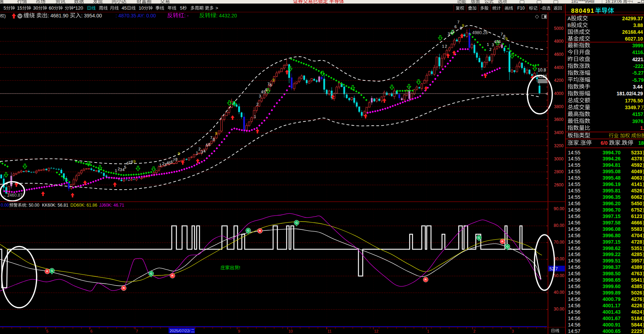  I want to click on svg-text: 5541, so click(637, 280).